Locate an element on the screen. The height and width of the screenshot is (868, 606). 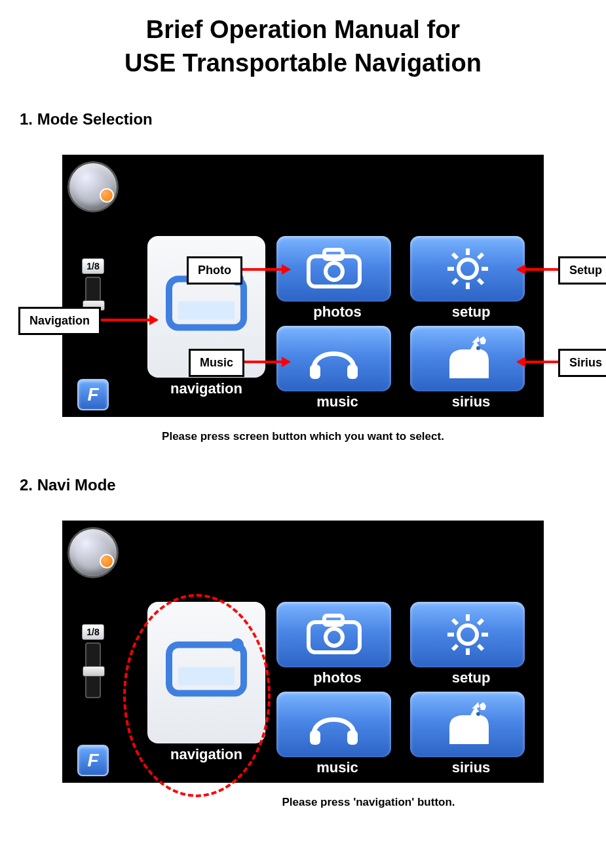
title-line-2: USE Transportable Navigation is located at coordinates (303, 63).